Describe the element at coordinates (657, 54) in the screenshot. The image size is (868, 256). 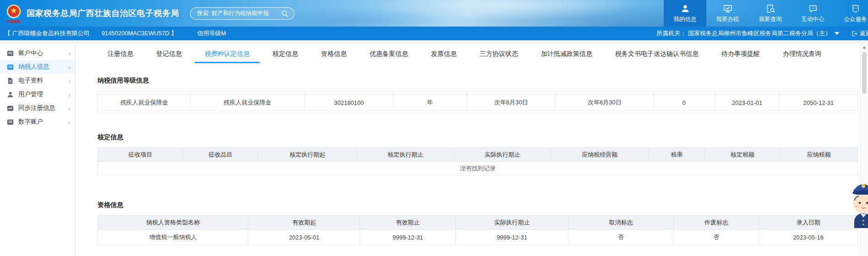
I see `tab-edelivery-confirmation-info: 税务文书电子送达确认书信息` at that location.